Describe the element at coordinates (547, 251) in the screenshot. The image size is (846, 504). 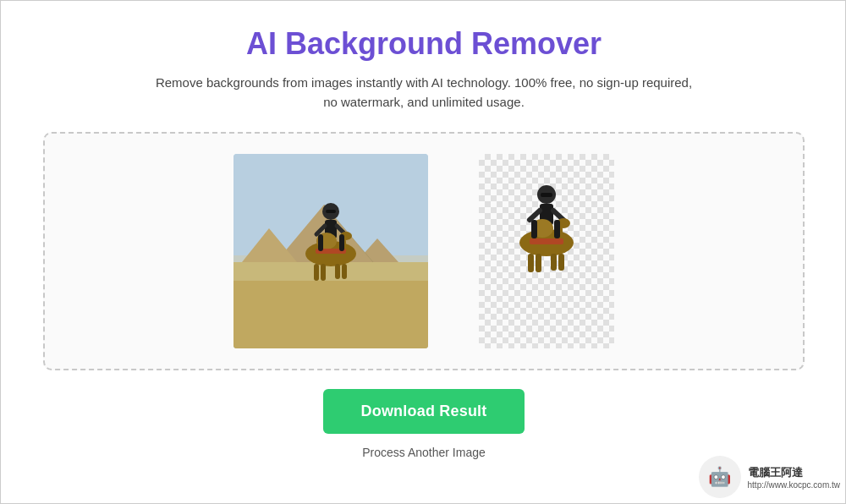
I see `processed-image-box` at that location.